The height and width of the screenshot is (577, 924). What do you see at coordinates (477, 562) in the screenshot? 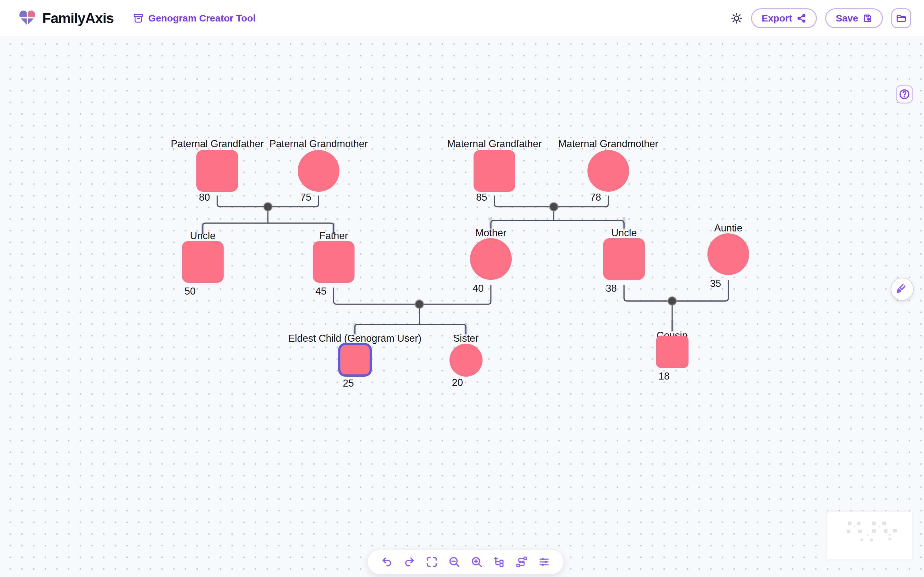
I see `zoom-in-icon` at bounding box center [477, 562].